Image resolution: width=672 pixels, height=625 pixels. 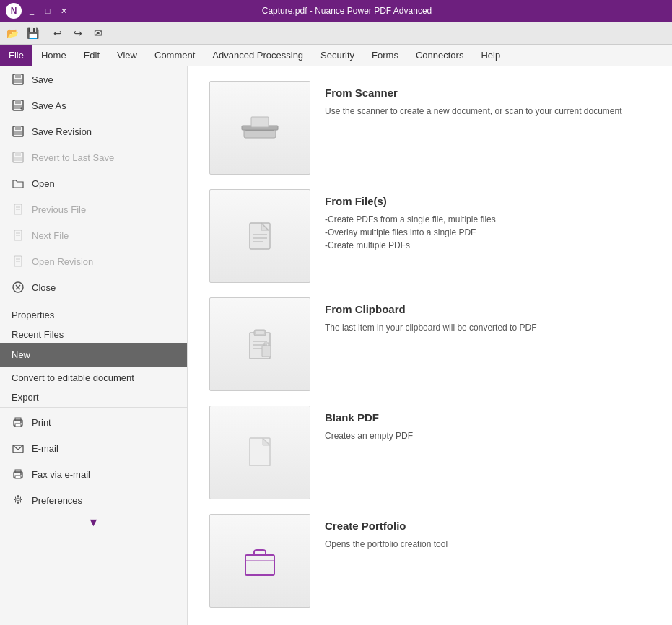 What do you see at coordinates (338, 55) in the screenshot?
I see `menu-security: Security` at bounding box center [338, 55].